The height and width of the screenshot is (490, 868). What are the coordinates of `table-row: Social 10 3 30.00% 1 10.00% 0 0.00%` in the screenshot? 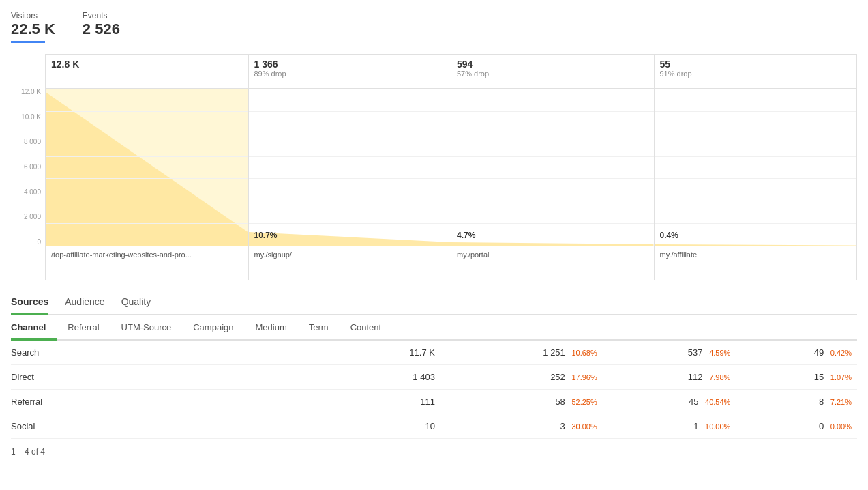 It's located at (434, 427).